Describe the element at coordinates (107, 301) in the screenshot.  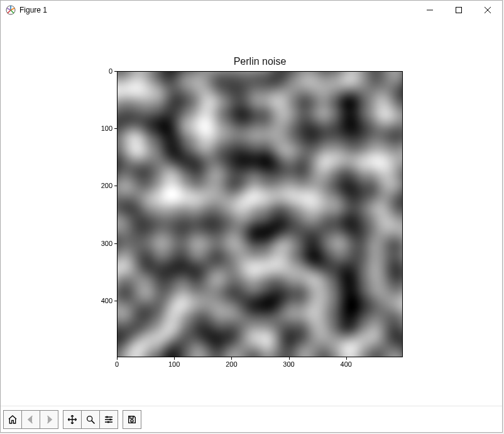
I see `y-tick-label: 400` at that location.